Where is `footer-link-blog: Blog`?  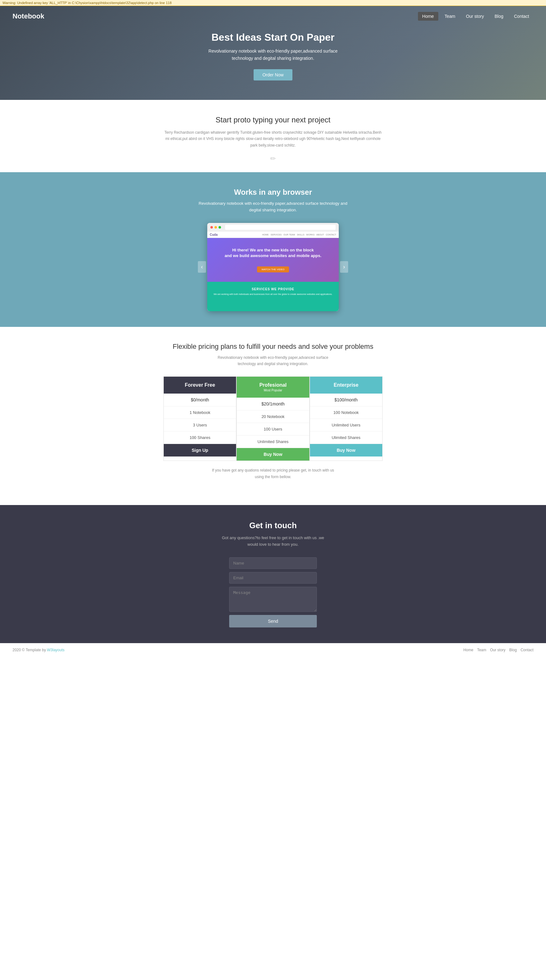 footer-link-blog: Blog is located at coordinates (513, 650).